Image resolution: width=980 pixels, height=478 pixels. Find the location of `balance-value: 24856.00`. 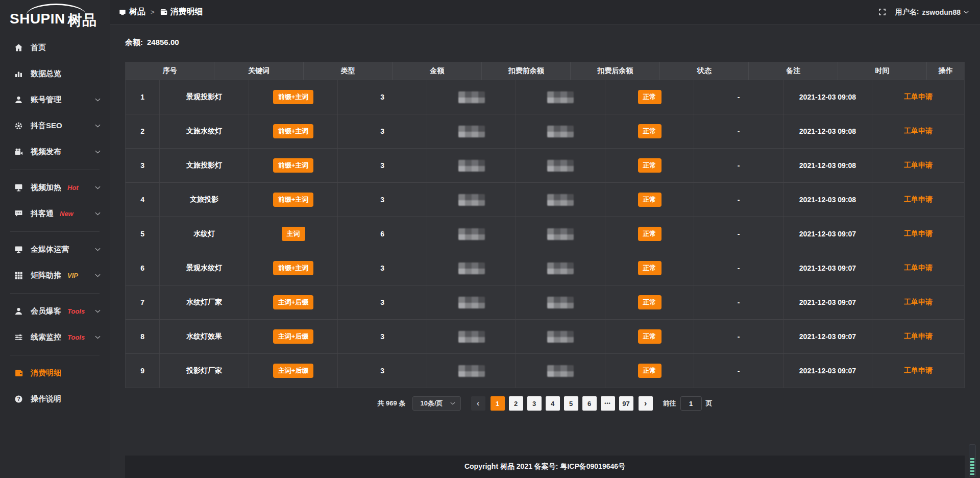

balance-value: 24856.00 is located at coordinates (163, 43).